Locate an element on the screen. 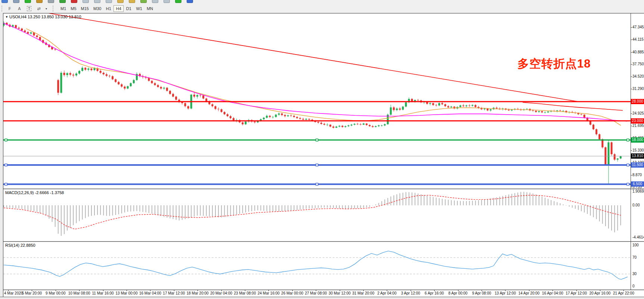  dropdown-caret-icon: ▾ is located at coordinates (46, 9).